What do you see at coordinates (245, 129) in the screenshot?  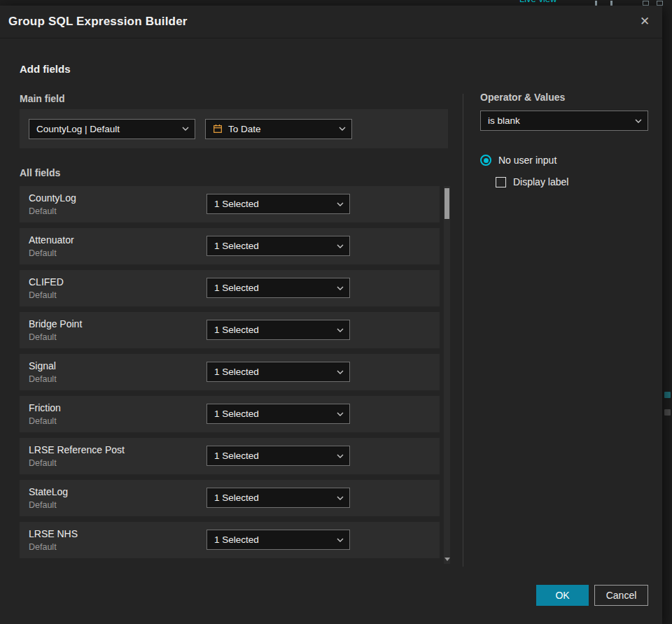 I see `date-type-value: To Date` at bounding box center [245, 129].